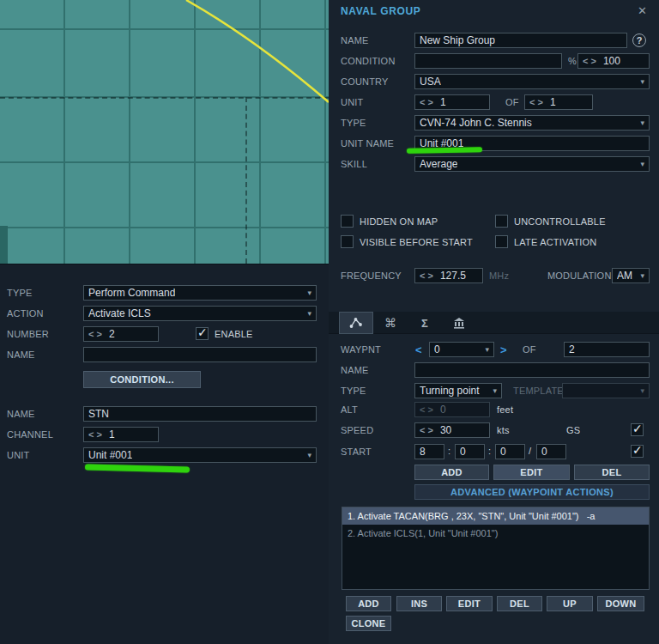 The image size is (659, 644). I want to click on waypnt-label: WAYPNT, so click(360, 349).